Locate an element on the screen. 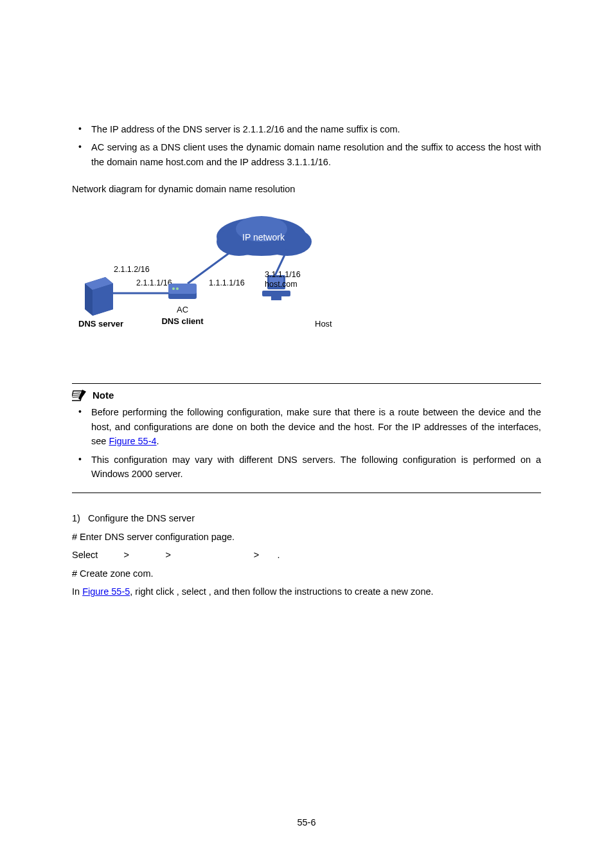 This screenshot has width=613, height=868. create-zone-line: # Create zone com. is located at coordinates (306, 574).